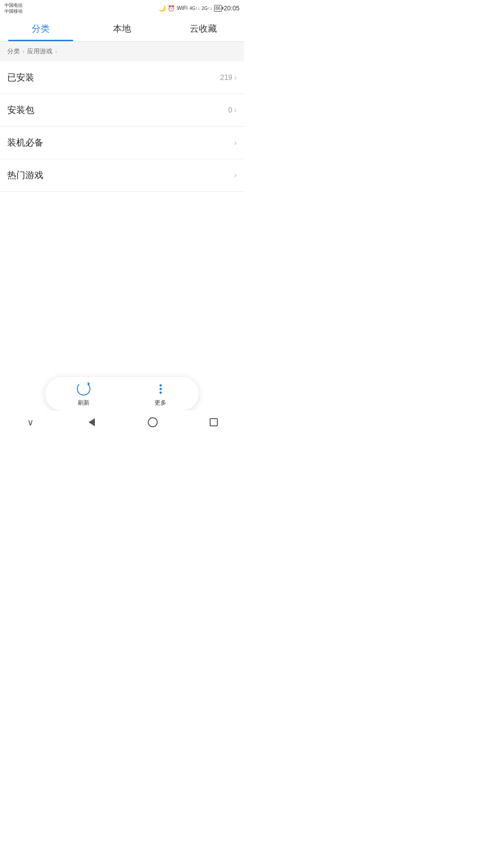  I want to click on list-item-right-essential: ›, so click(235, 143).